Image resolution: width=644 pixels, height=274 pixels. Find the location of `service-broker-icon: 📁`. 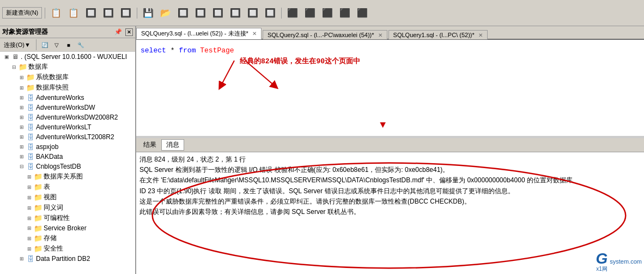

service-broker-icon: 📁 is located at coordinates (38, 228).